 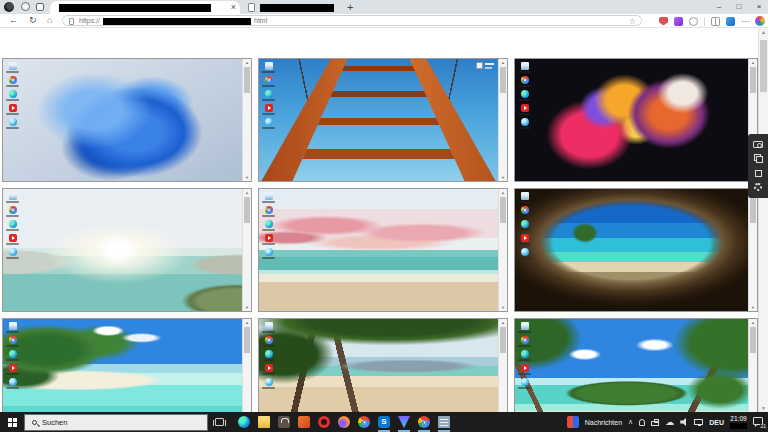 What do you see at coordinates (116, 422) in the screenshot?
I see `taskbar-search-input: Suchen` at bounding box center [116, 422].